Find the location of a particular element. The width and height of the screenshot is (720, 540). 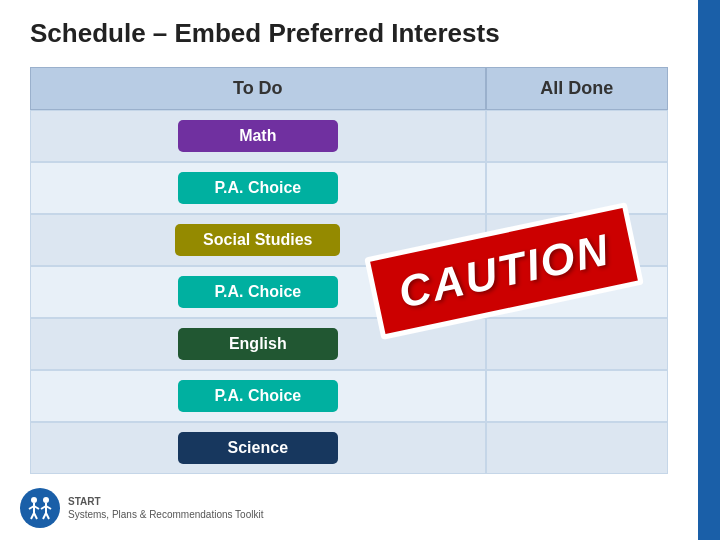

blue-sidebar-bar is located at coordinates (709, 270).